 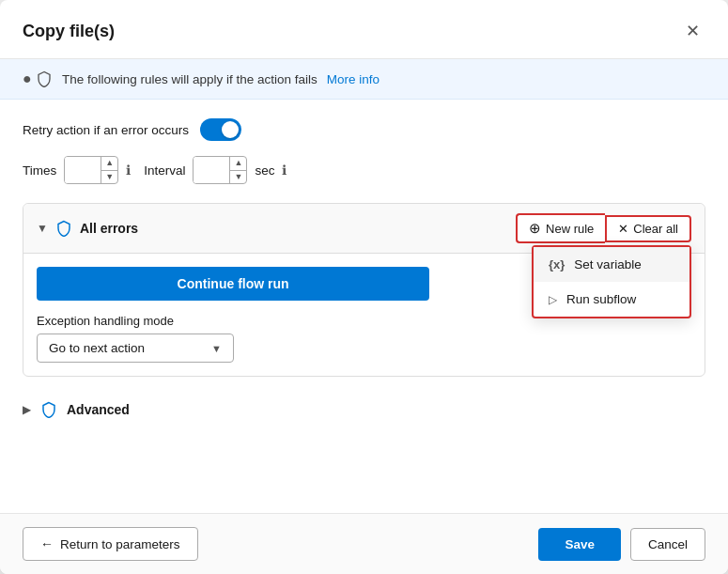 I want to click on retry-row: Retry action if an error occurs, so click(x=364, y=130).